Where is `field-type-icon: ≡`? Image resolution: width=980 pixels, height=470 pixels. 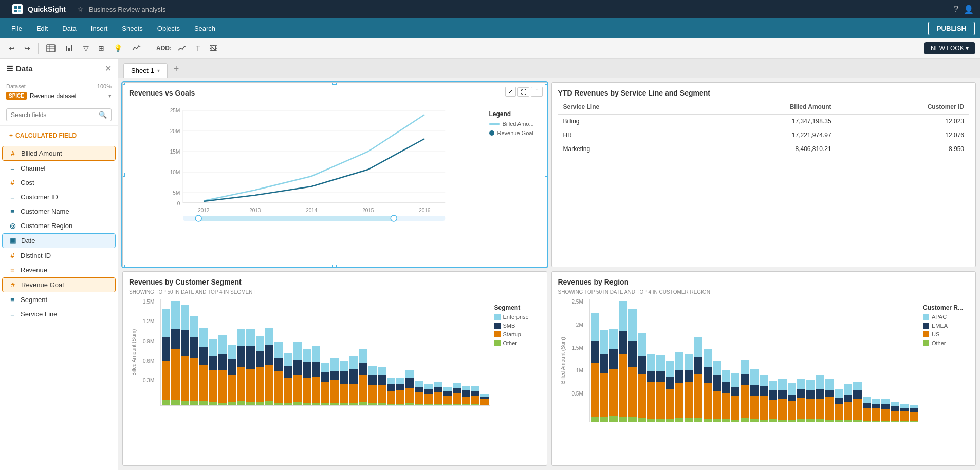
field-type-icon: ≡ is located at coordinates (12, 212).